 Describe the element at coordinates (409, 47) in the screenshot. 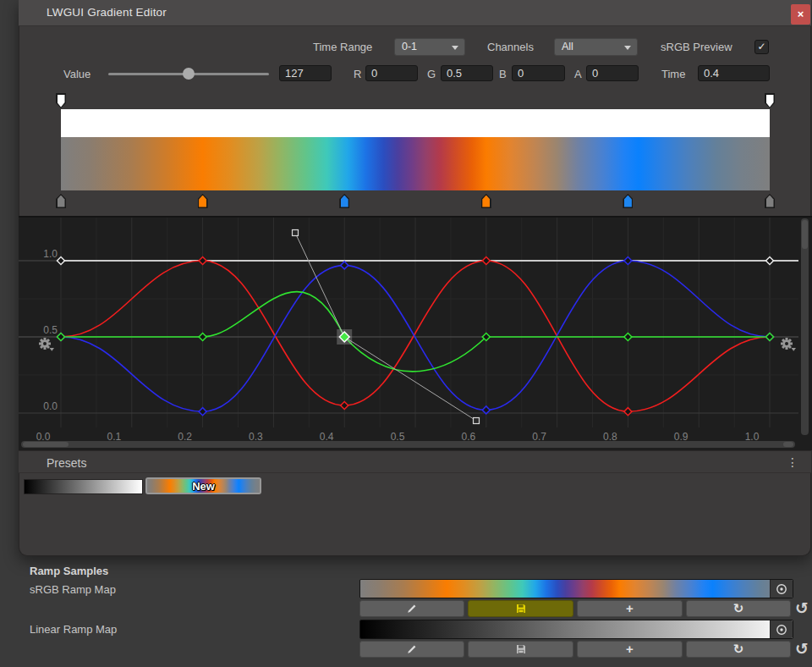

I see `time-range-value: 0-1` at that location.